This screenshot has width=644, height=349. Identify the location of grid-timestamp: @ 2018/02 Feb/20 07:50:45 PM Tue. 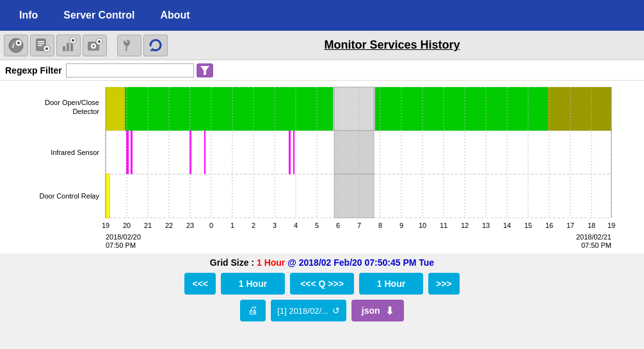
(361, 263).